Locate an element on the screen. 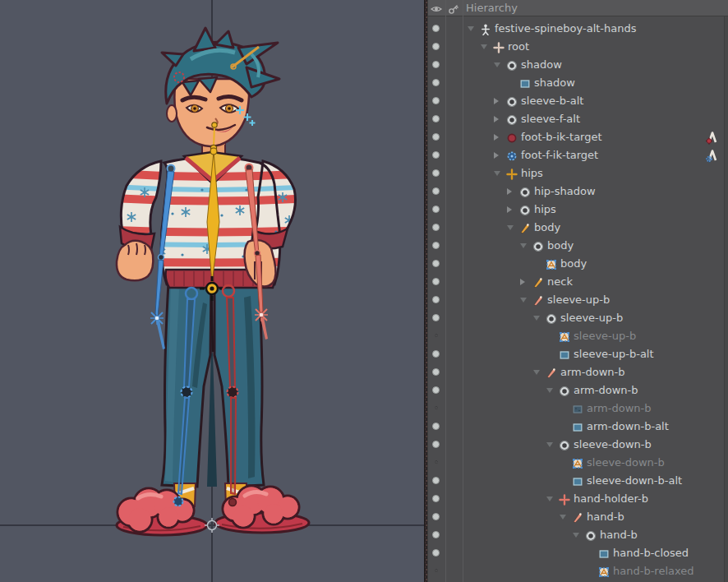 This screenshot has height=582, width=728. tree-row-label: arm-down-b-alt is located at coordinates (628, 426).